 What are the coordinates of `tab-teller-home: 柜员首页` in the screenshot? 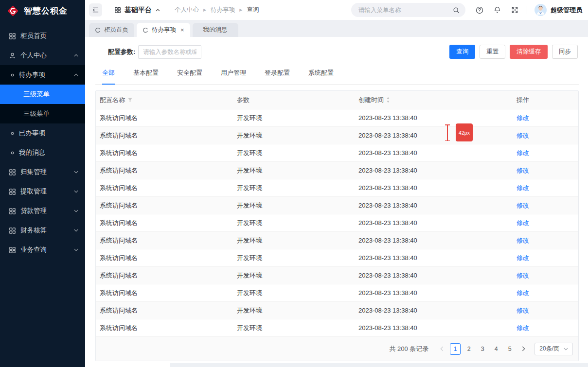 It's located at (112, 30).